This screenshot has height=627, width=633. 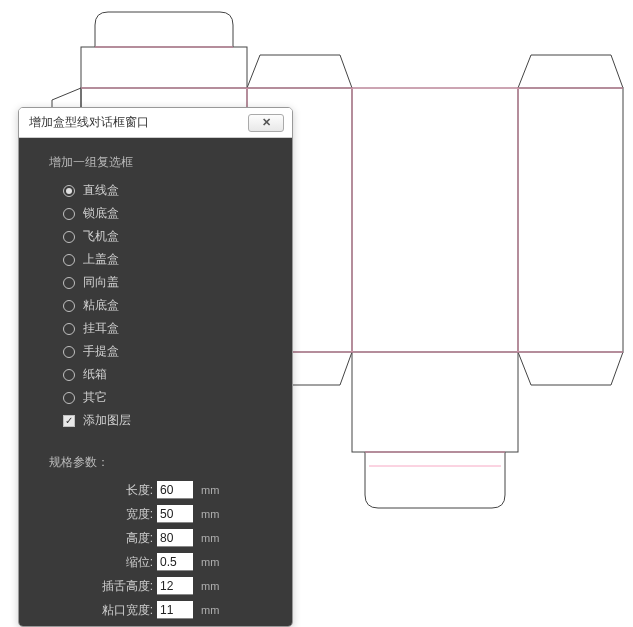 What do you see at coordinates (89, 122) in the screenshot?
I see `dialog-title: 增加盒型线对话框窗口` at bounding box center [89, 122].